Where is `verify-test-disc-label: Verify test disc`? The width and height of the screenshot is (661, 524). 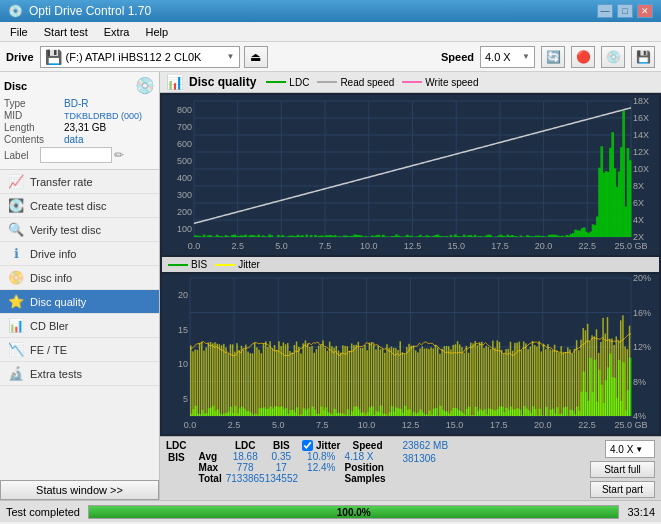 verify-test-disc-label: Verify test disc is located at coordinates (66, 230).